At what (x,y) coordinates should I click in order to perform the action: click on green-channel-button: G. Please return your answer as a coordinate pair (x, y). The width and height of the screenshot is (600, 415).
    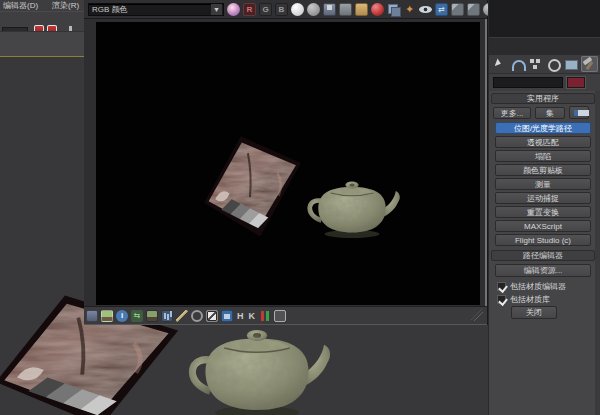
    Looking at the image, I should click on (266, 10).